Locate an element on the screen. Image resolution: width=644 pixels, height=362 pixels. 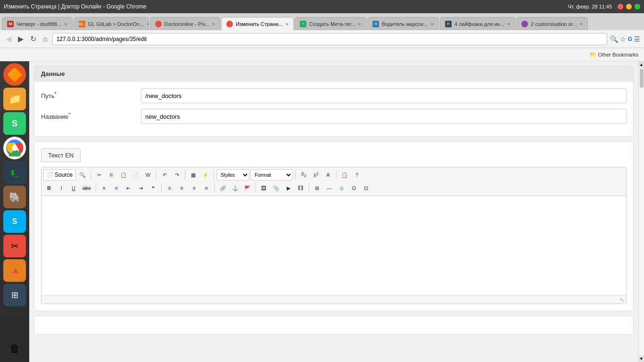
indent-button: ⇥ is located at coordinates (141, 188).